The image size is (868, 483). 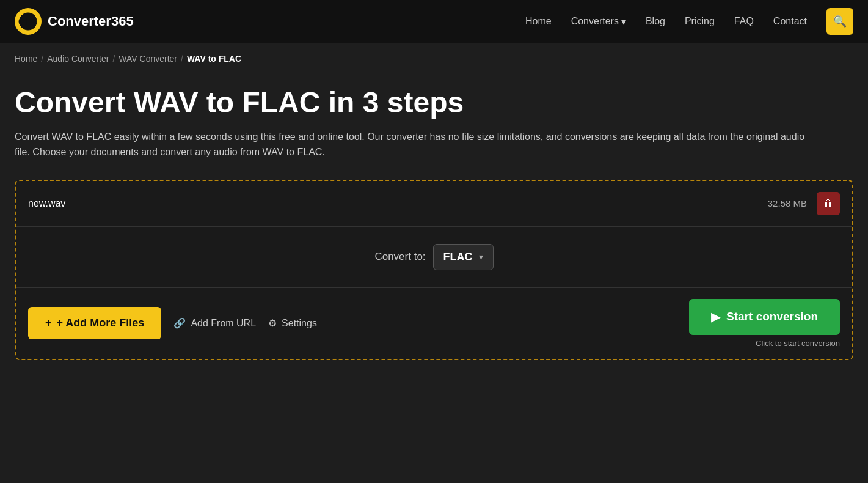 What do you see at coordinates (463, 257) in the screenshot?
I see `format-dropdown: FLAC ▾` at bounding box center [463, 257].